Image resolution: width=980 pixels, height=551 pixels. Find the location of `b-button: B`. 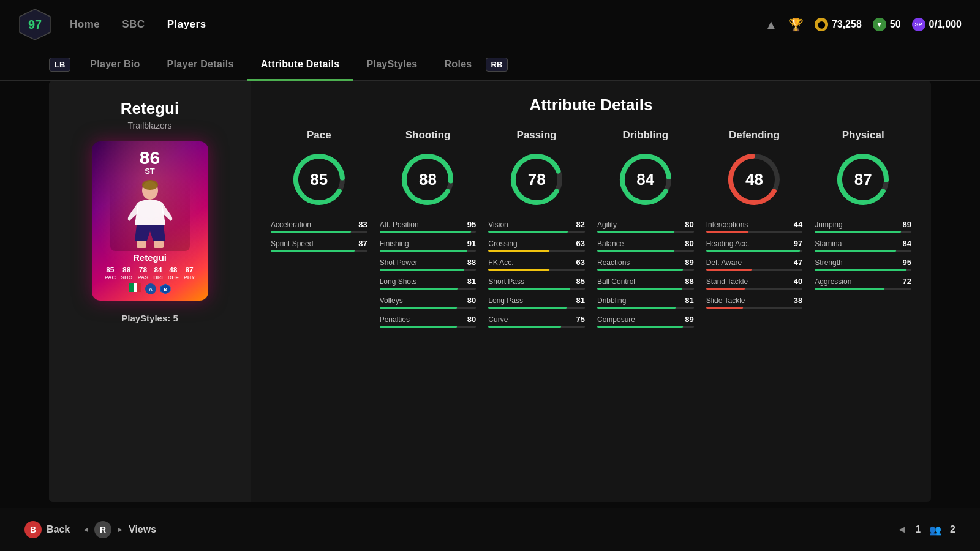

b-button: B is located at coordinates (33, 530).